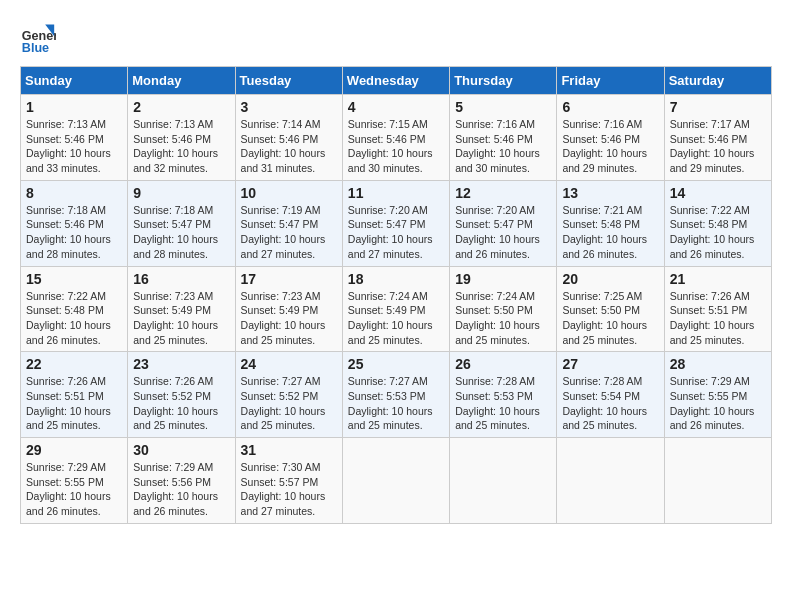  Describe the element at coordinates (396, 395) in the screenshot. I see `calendar-cell: 25Sunrise: 7:27 AM Sunset: 5:53 PM Dayli…` at that location.